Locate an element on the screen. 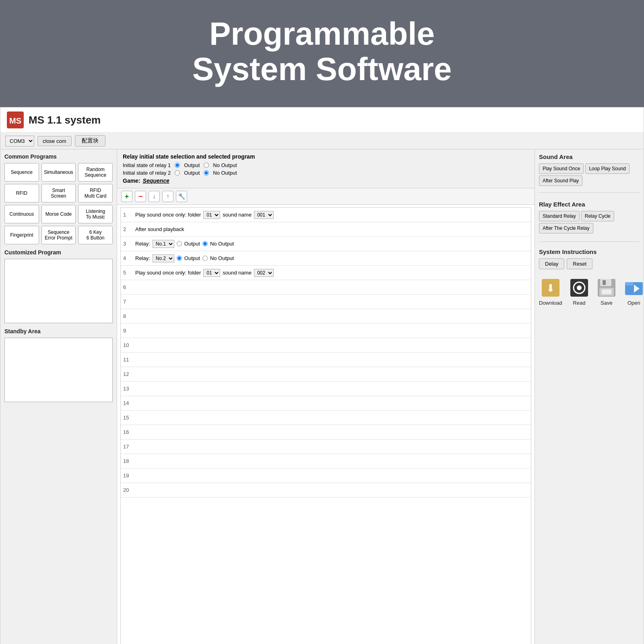  step3-output-label: Output is located at coordinates (192, 244).